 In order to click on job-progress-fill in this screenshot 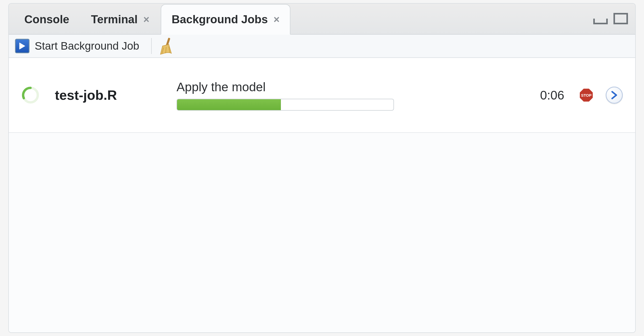, I will do `click(229, 105)`.